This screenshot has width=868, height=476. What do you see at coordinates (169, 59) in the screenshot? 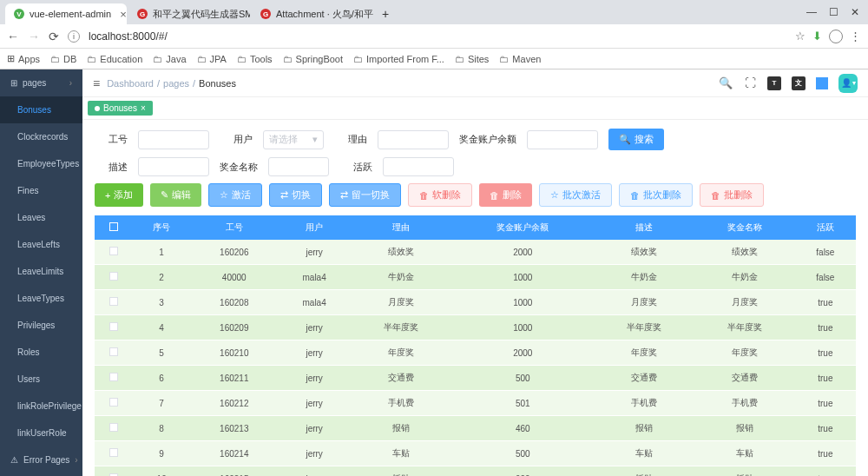
I see `bookmark-folder: 🗀Java` at bounding box center [169, 59].